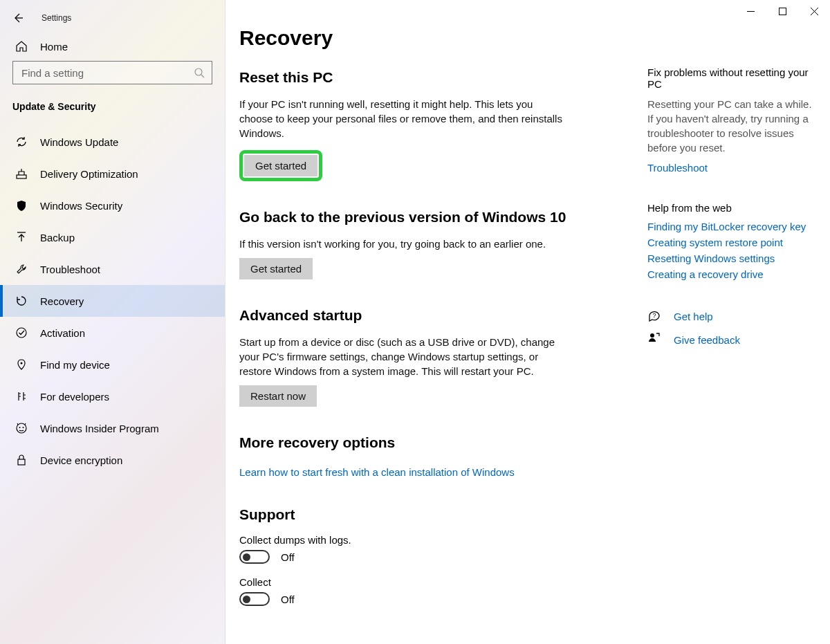  What do you see at coordinates (100, 429) in the screenshot?
I see `nav-label: Windows Insider Program` at bounding box center [100, 429].